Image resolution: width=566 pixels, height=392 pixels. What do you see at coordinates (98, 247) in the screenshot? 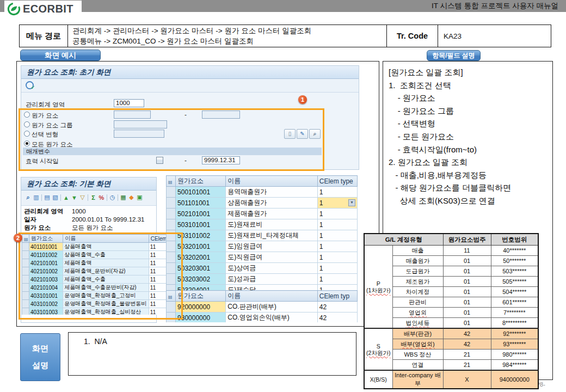
I see `table-row: 401101001상품매출액11` at bounding box center [98, 247].